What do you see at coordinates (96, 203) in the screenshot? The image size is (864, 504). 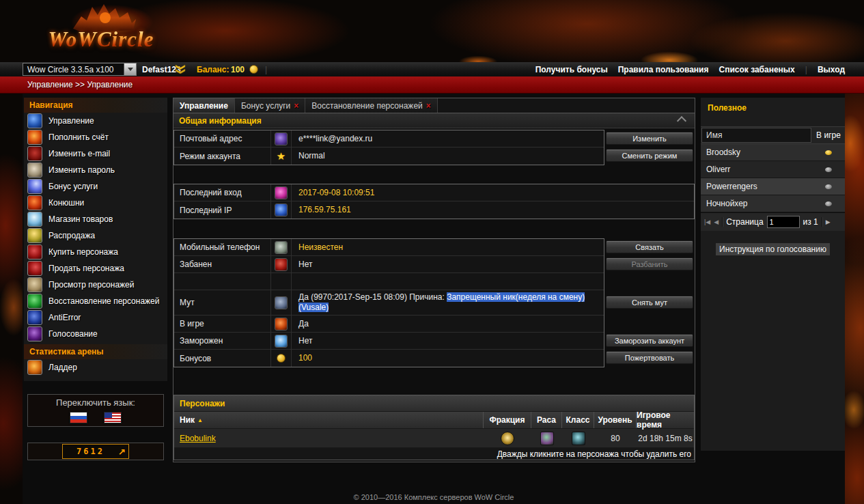 I see `sidebar-item-stables: Конюшни` at bounding box center [96, 203].